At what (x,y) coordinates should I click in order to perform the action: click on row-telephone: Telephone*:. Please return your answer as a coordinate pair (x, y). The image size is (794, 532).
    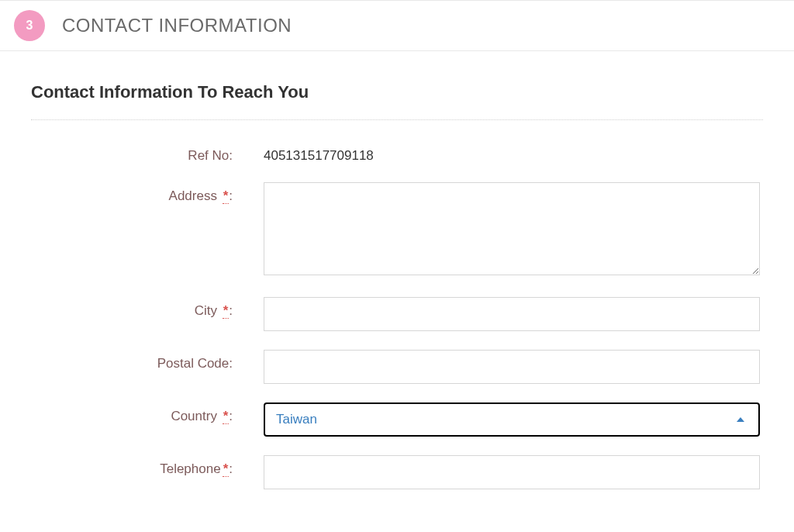
    Looking at the image, I should click on (397, 472).